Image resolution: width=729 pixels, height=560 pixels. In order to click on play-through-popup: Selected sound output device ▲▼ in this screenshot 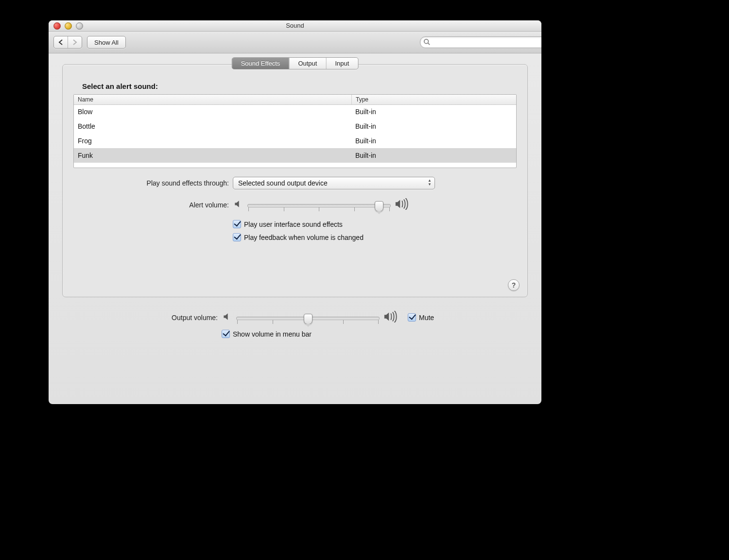, I will do `click(334, 183)`.